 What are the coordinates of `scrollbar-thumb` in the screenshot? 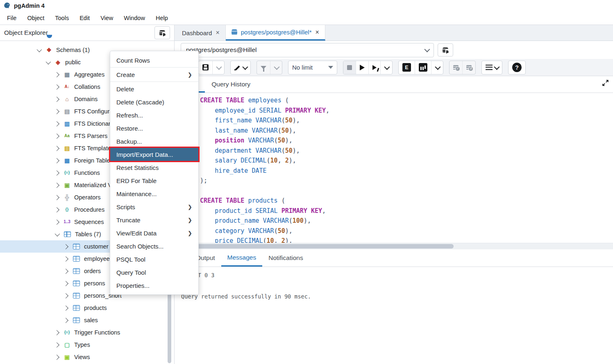 It's located at (316, 246).